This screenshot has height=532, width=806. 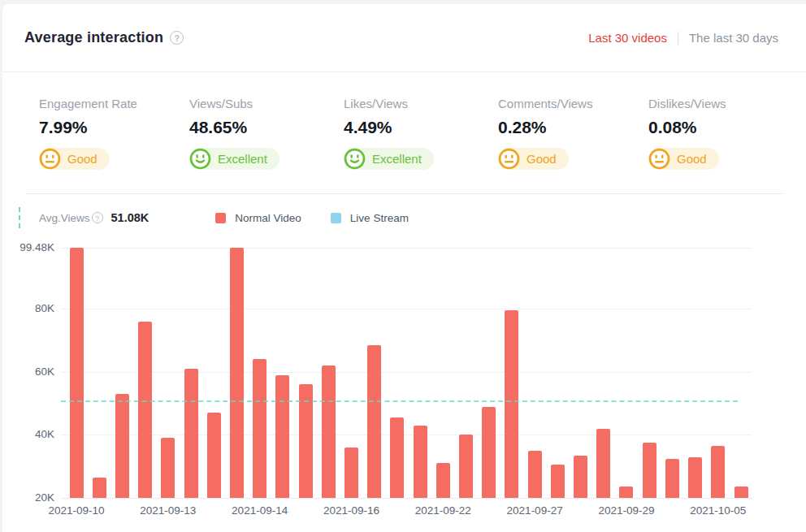 I want to click on metric-likes-views: Likes/Views 4.49% Excellent, so click(x=421, y=145).